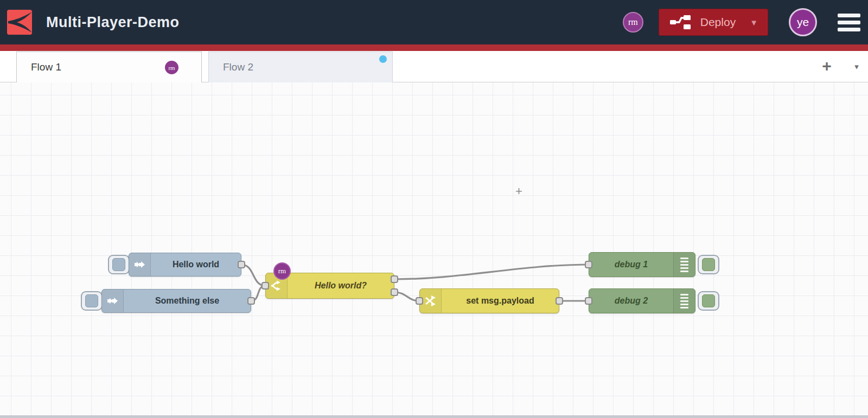 The height and width of the screenshot is (418, 868). I want to click on node-label: set msg.payload, so click(500, 301).